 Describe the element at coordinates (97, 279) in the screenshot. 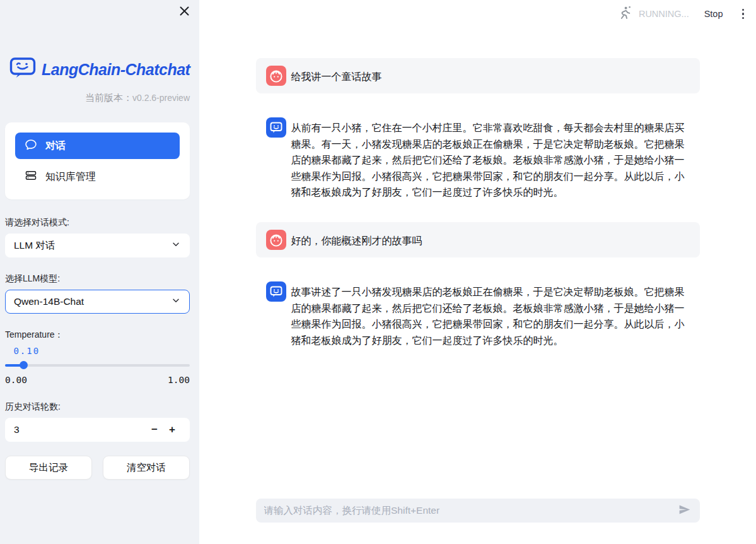

I see `llm-model-label: 选择LLM模型:` at that location.